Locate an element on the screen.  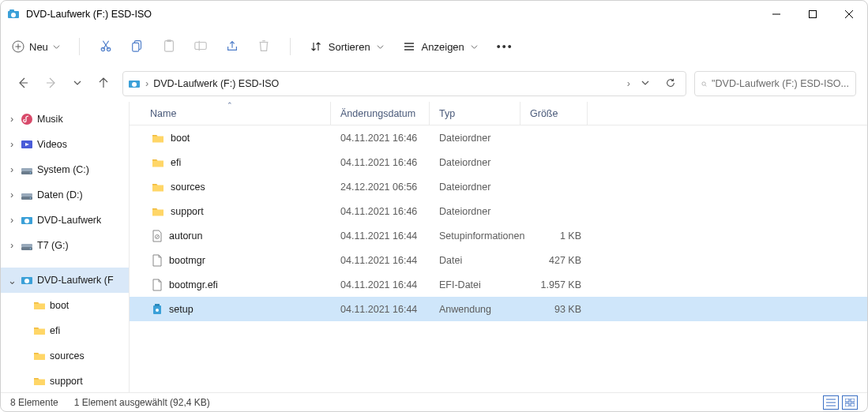
sidebar-item-label: DVD-Laufwerk (F is located at coordinates (76, 280).